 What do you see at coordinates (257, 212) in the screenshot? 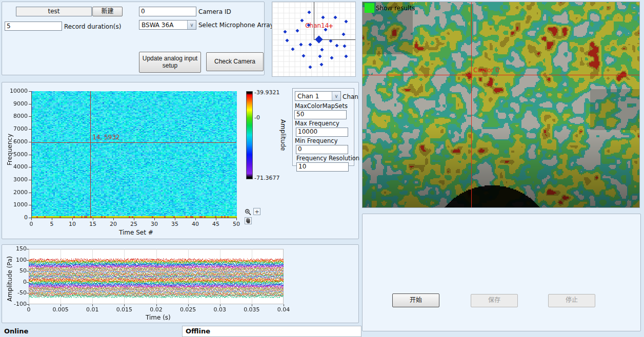
I see `cursor-tool-button: +` at bounding box center [257, 212].